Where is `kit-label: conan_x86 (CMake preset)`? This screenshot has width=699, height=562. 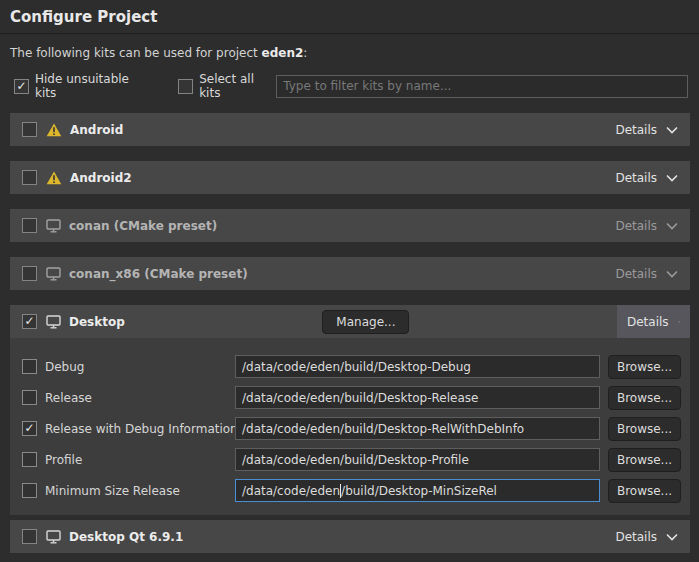
kit-label: conan_x86 (CMake preset) is located at coordinates (158, 274).